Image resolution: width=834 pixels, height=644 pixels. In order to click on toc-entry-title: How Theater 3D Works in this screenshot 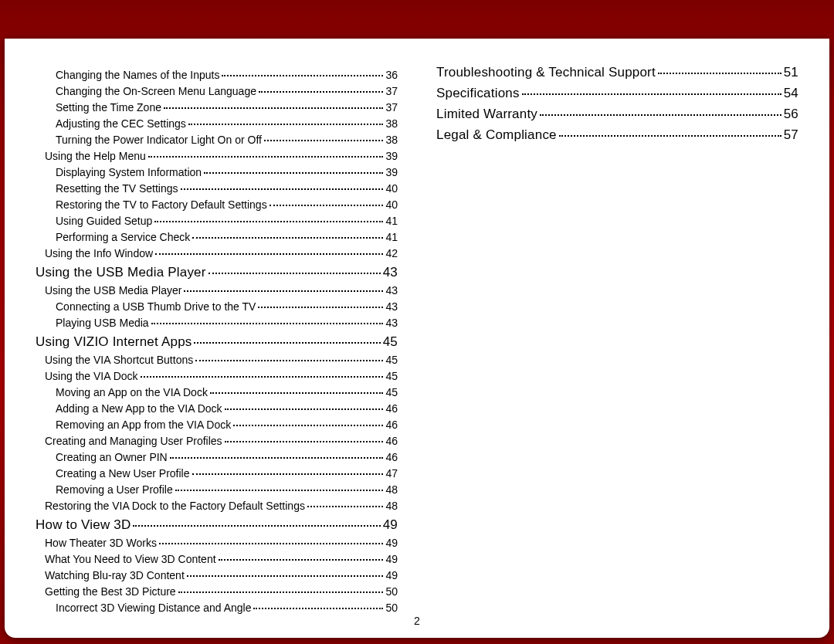, I will do `click(100, 543)`.